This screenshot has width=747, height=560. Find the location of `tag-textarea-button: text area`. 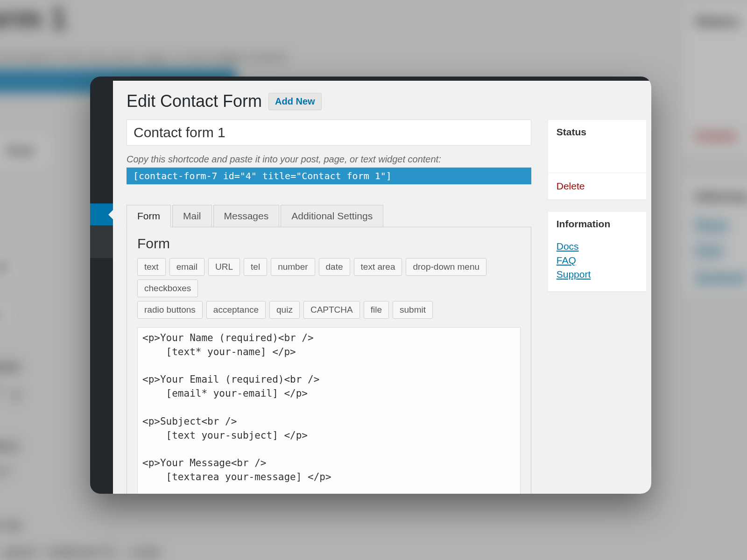

tag-textarea-button: text area is located at coordinates (378, 267).